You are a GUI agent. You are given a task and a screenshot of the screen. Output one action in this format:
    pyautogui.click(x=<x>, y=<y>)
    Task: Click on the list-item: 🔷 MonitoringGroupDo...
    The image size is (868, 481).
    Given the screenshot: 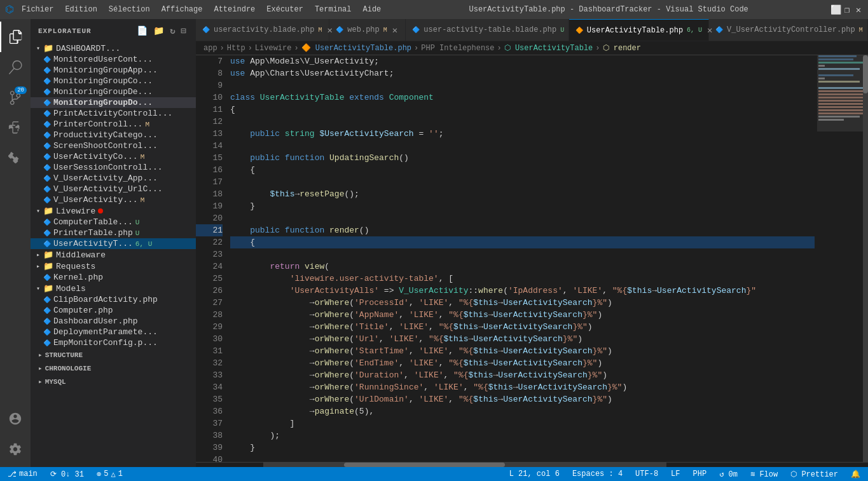 What is the action you would take?
    pyautogui.click(x=113, y=103)
    